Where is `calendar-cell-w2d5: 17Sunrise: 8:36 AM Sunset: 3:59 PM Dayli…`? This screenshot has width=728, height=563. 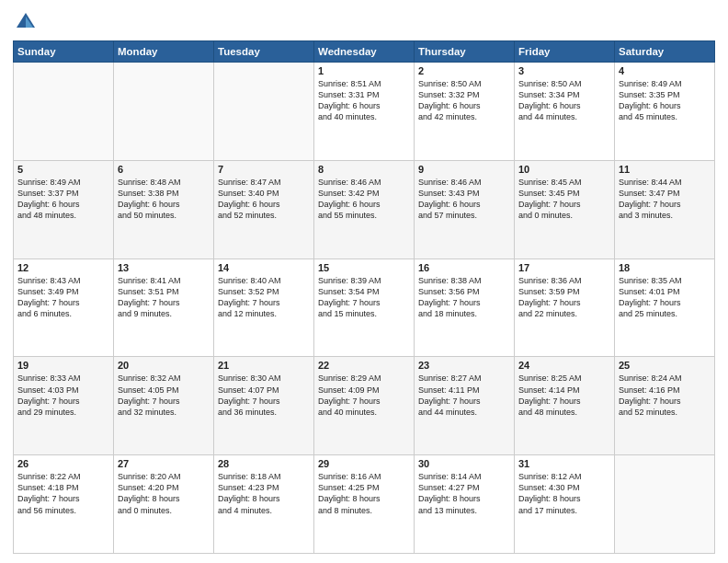
calendar-cell-w2d5: 17Sunrise: 8:36 AM Sunset: 3:59 PM Dayli… is located at coordinates (564, 307).